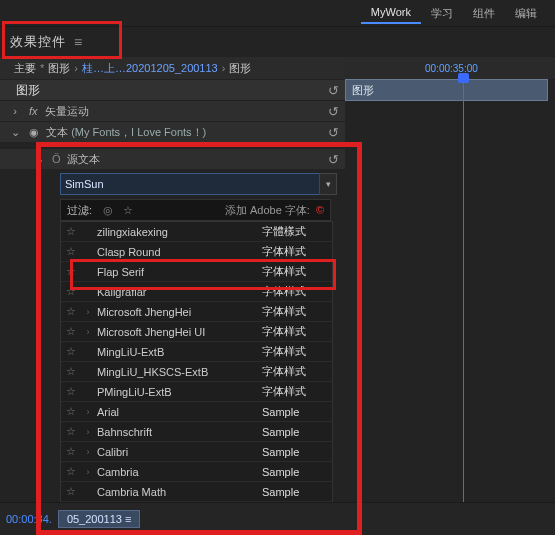 This screenshot has width=555, height=535. I want to click on font-item-Cambria-Math: ☆Cambria MathSample, so click(196, 492).